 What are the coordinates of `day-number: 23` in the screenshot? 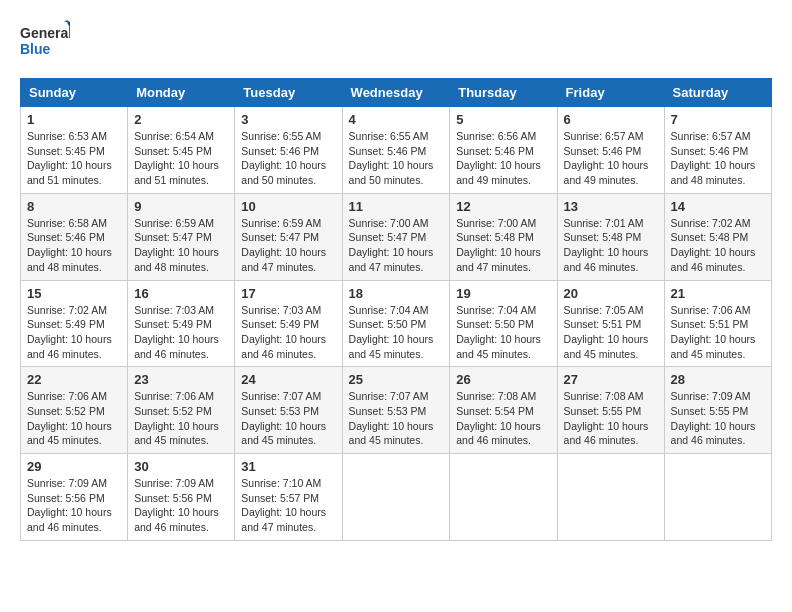 It's located at (181, 380).